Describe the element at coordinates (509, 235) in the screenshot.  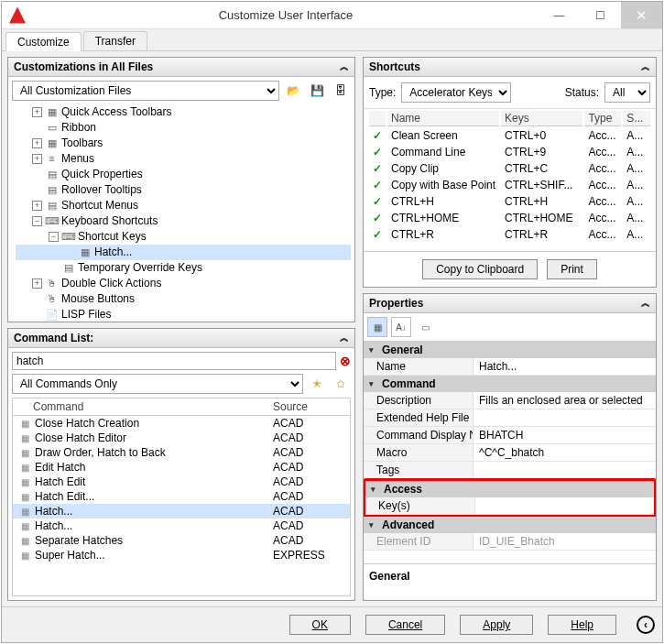
I see `shortcut-row: ✓CTRL+RCTRL+RAcc...A...` at that location.